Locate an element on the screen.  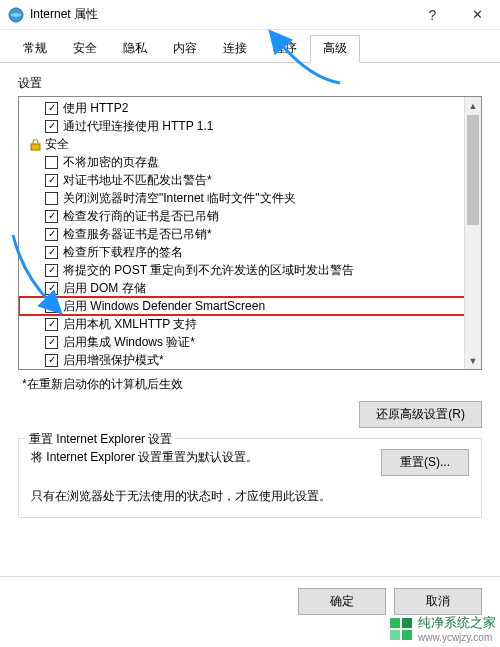
list-item-label: 检查服务器证书是否已吊销* is located at coordinates (138, 234).